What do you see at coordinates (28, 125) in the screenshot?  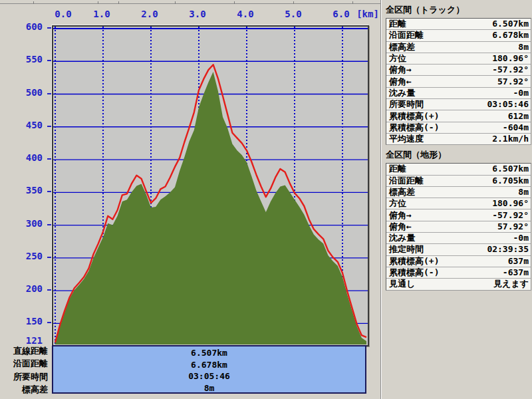 I see `y-axis-tick-label: 450` at bounding box center [28, 125].